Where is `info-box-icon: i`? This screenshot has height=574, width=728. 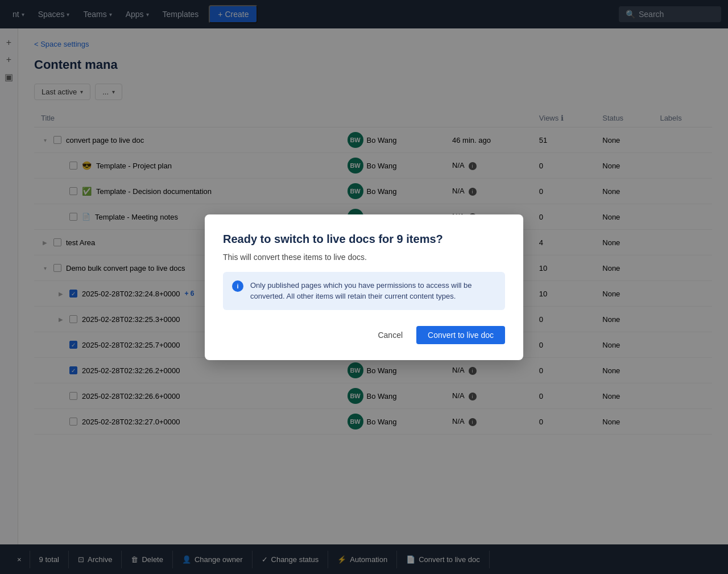
info-box-icon: i is located at coordinates (238, 286).